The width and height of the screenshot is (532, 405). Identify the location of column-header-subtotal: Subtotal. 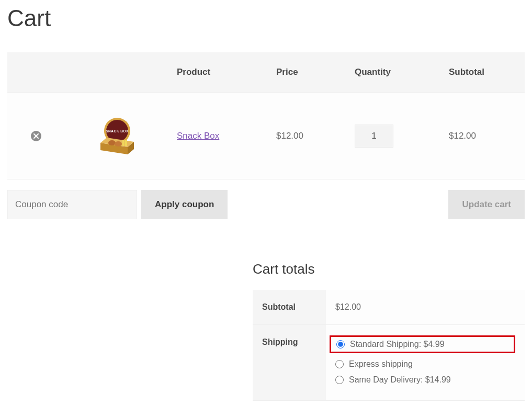
(483, 72).